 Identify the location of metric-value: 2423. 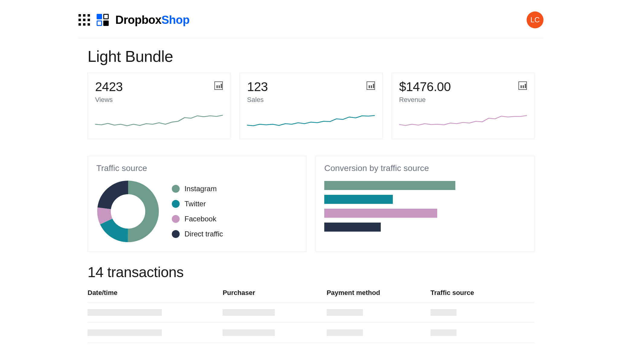
(159, 87).